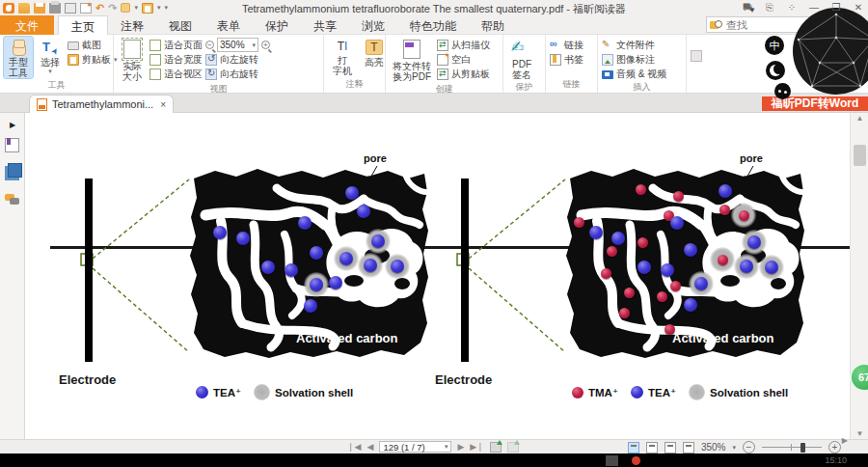  What do you see at coordinates (608, 45) in the screenshot?
I see `attachment-icon` at bounding box center [608, 45].